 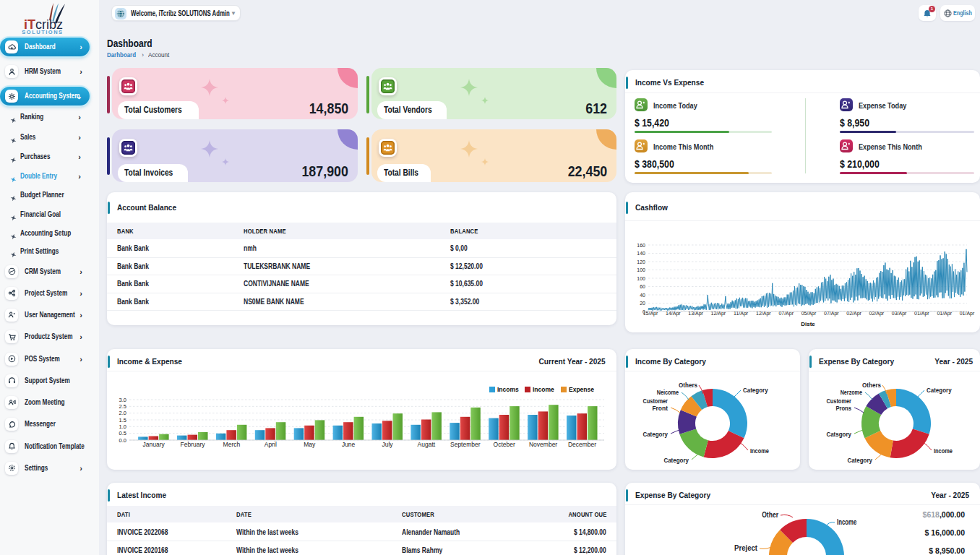 I want to click on svg-text: September, so click(x=465, y=444).